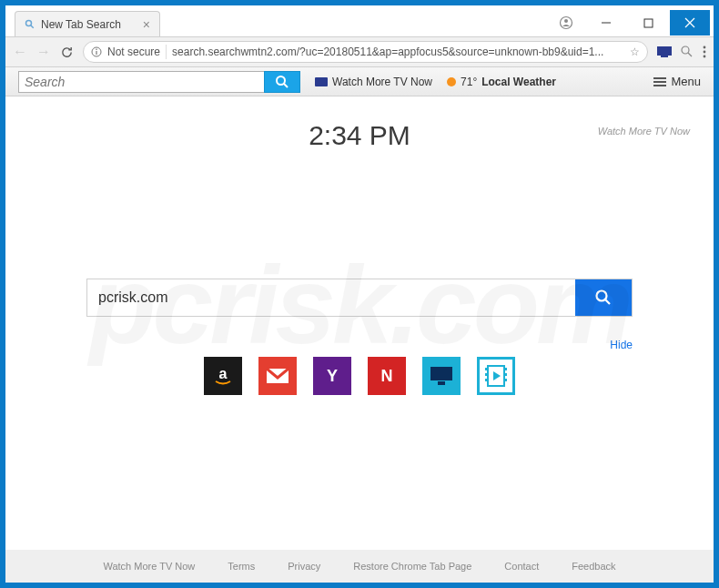 The height and width of the screenshot is (588, 719). Describe the element at coordinates (282, 82) in the screenshot. I see `toolbar-search-button` at that location.